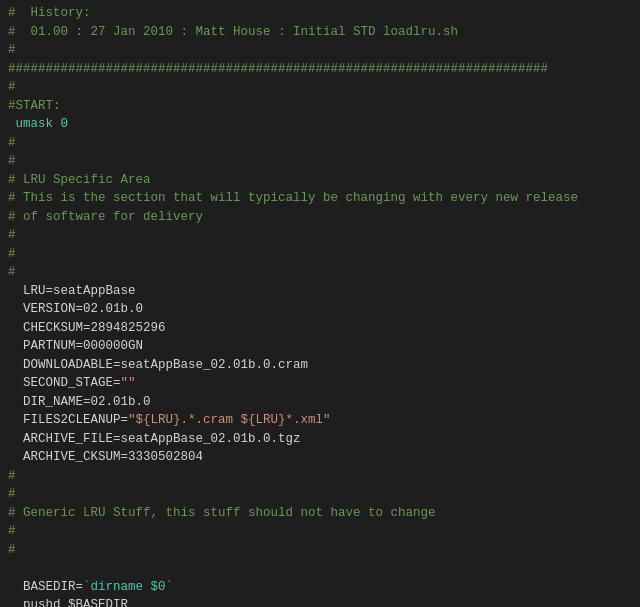 The height and width of the screenshot is (607, 640). I want to click on code-token: # 01.00 : 27 Jan 2010 : Matt House : Ini…, so click(233, 32).